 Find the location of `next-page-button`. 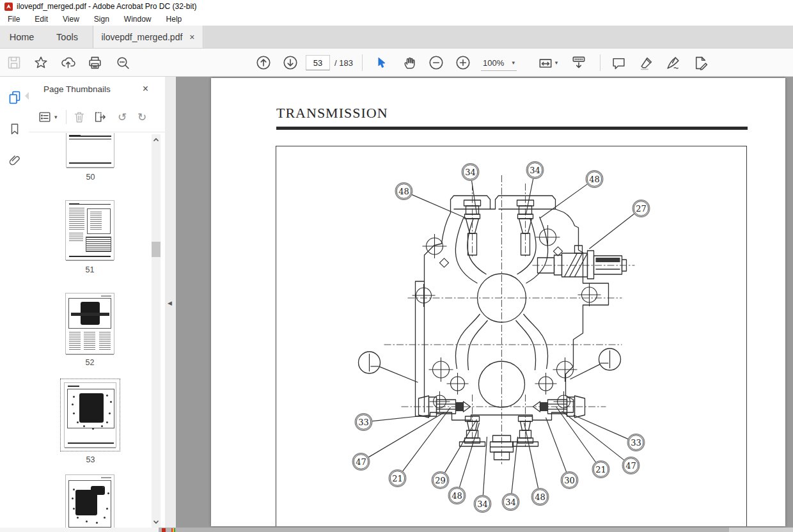

next-page-button is located at coordinates (290, 63).